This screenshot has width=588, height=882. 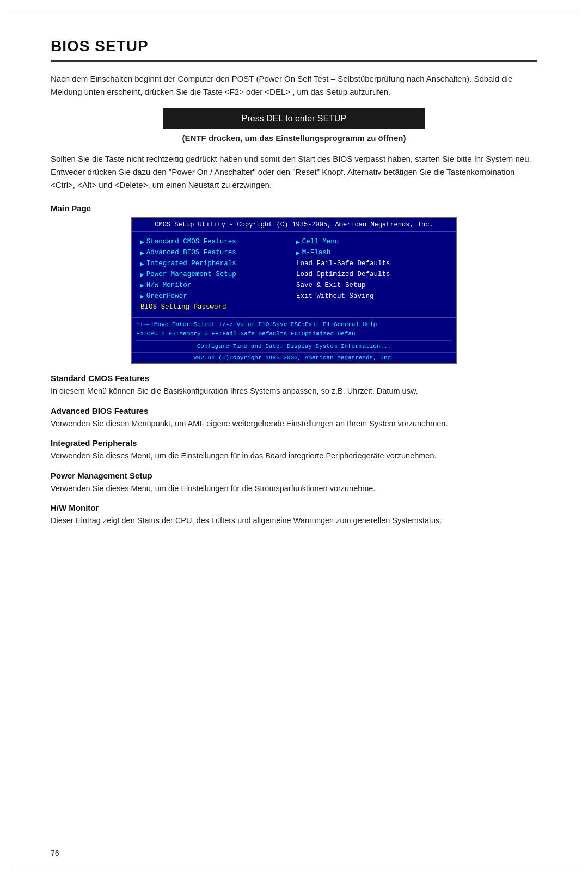 What do you see at coordinates (343, 274) in the screenshot?
I see `bios-label-optimized: Load Optimized Defaults` at bounding box center [343, 274].